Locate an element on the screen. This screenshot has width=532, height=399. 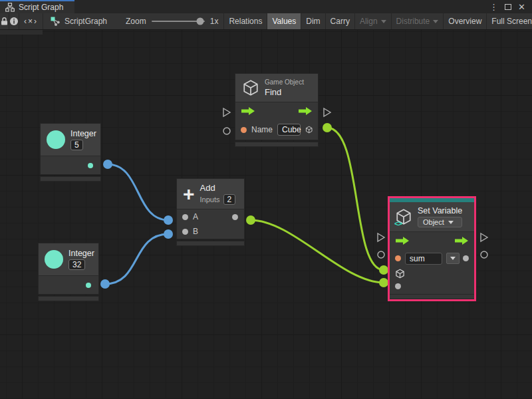
zoom-value: 1x is located at coordinates (214, 21).